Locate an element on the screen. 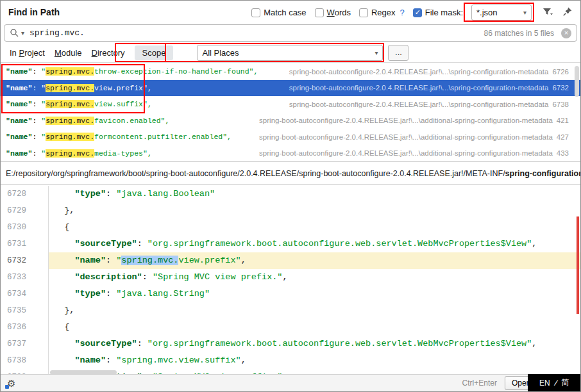 Image resolution: width=581 pixels, height=392 pixels. editor-line: 6732 "name": "spring.mvc.view.prefix", is located at coordinates (290, 261).